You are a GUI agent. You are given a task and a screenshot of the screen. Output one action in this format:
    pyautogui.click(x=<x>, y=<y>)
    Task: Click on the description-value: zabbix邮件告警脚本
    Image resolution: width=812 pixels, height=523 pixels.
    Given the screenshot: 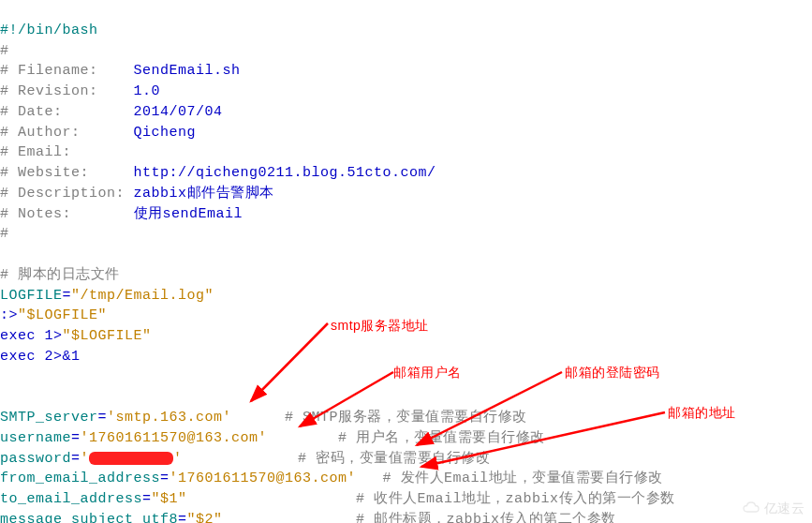 What is the action you would take?
    pyautogui.click(x=204, y=193)
    